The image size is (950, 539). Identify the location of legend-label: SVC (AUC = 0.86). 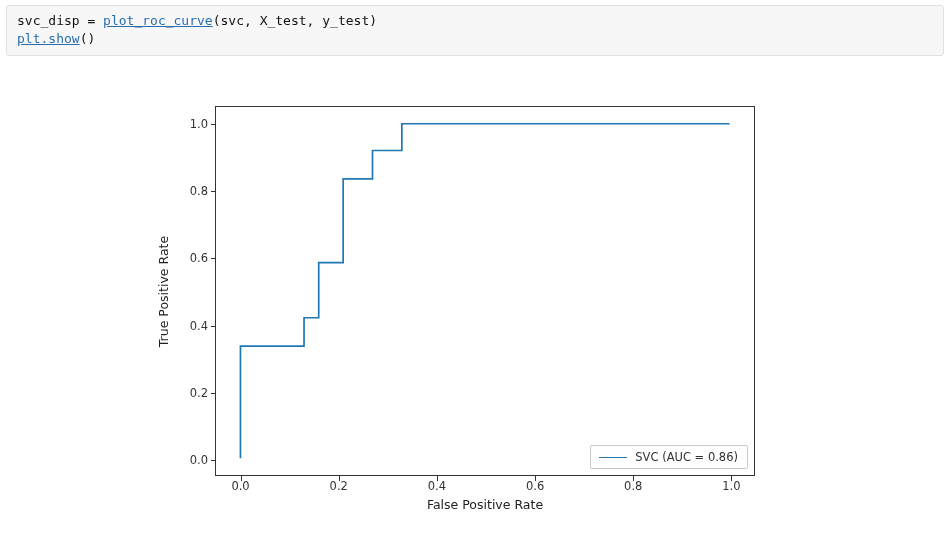
(686, 457).